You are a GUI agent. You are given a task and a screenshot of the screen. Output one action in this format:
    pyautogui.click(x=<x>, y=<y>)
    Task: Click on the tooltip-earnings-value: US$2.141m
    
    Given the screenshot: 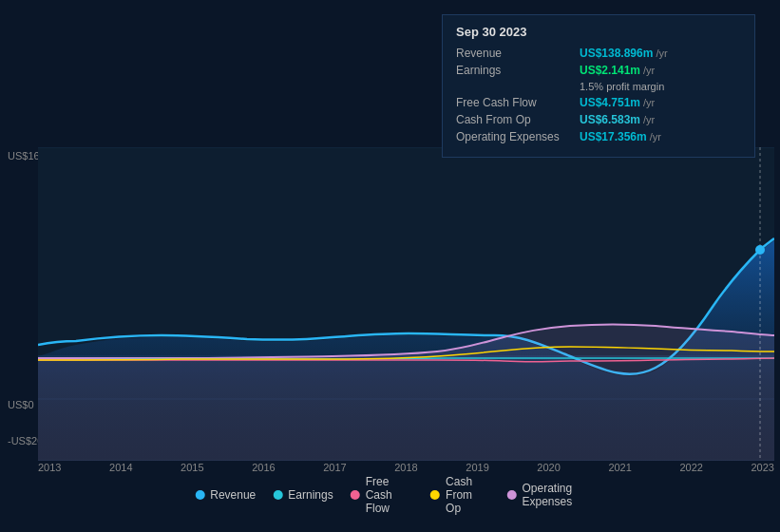 What is the action you would take?
    pyautogui.click(x=610, y=70)
    